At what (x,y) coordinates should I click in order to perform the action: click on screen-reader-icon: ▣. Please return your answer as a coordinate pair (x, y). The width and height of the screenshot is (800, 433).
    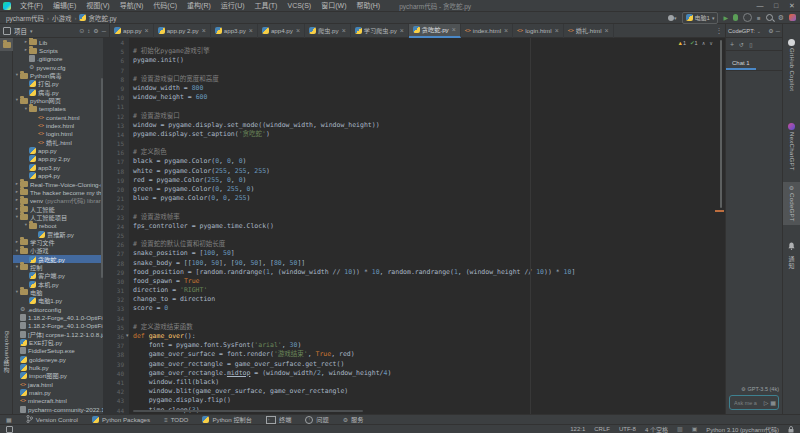
    Looking at the image, I should click on (695, 429).